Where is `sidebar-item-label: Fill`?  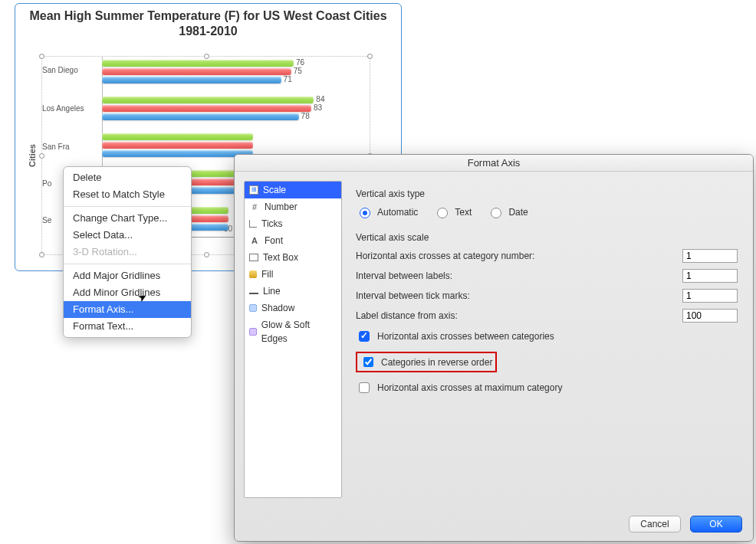 sidebar-item-label: Fill is located at coordinates (267, 274).